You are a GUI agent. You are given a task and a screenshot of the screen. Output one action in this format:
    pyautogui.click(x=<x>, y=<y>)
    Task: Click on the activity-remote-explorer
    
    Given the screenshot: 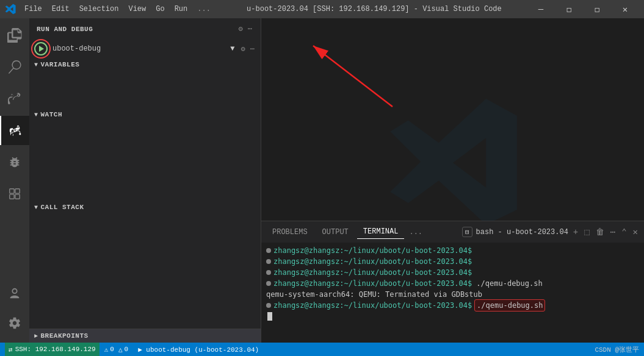 What is the action you would take?
    pyautogui.click(x=15, y=194)
    